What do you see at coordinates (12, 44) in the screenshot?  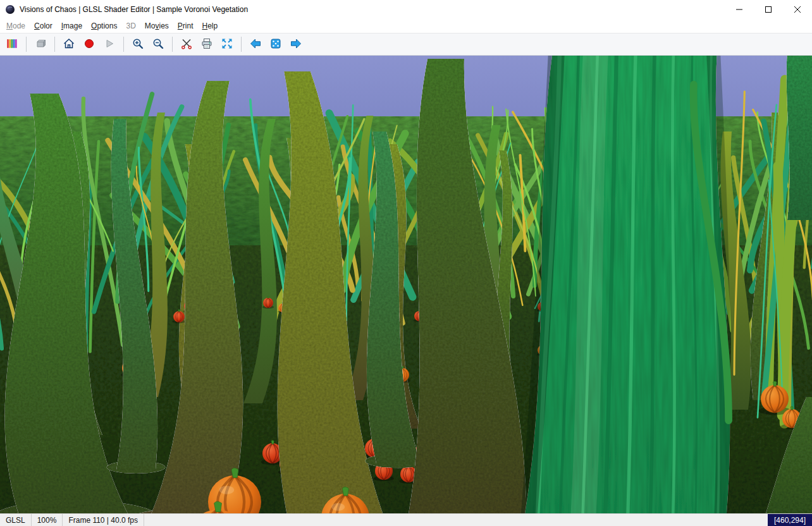 I see `palette-button` at bounding box center [12, 44].